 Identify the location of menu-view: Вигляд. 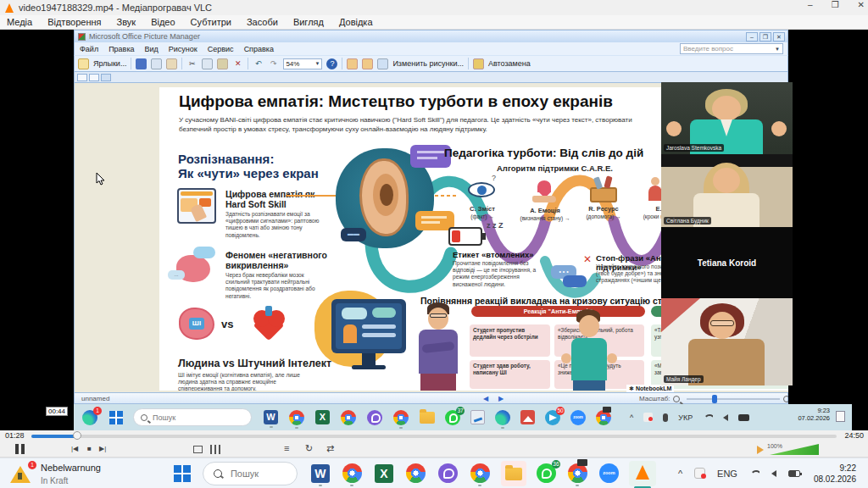
(309, 22).